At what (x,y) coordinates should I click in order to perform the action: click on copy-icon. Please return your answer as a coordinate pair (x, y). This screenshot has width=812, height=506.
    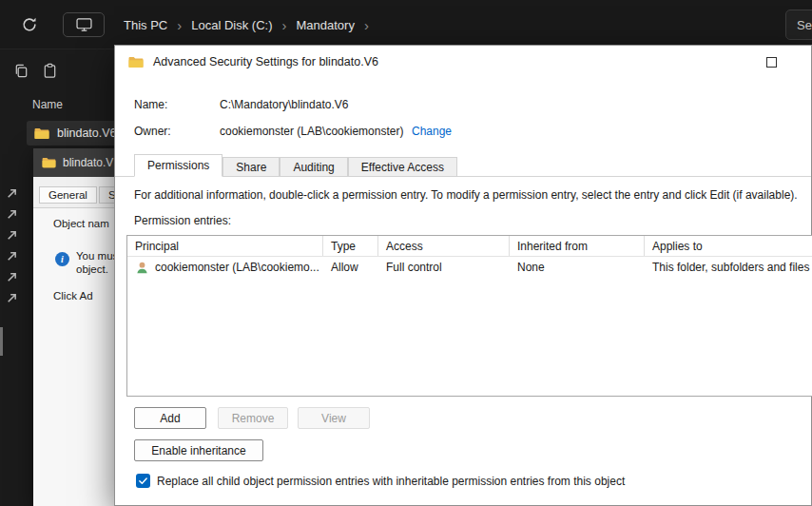
    Looking at the image, I should click on (22, 71).